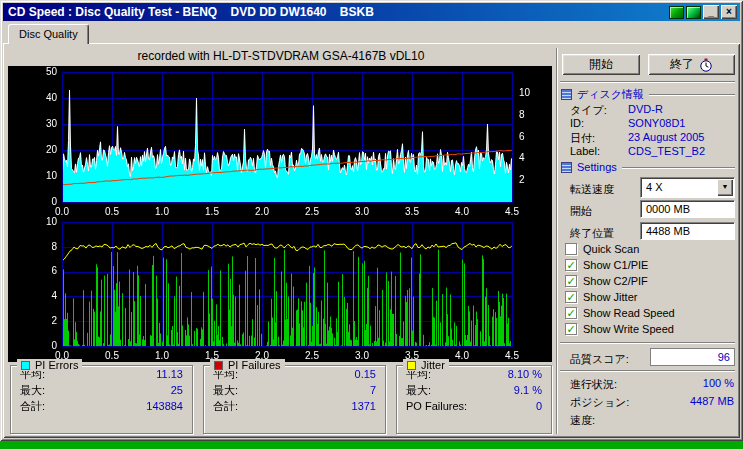 The height and width of the screenshot is (449, 743). I want to click on stat-value: 143884, so click(164, 406).